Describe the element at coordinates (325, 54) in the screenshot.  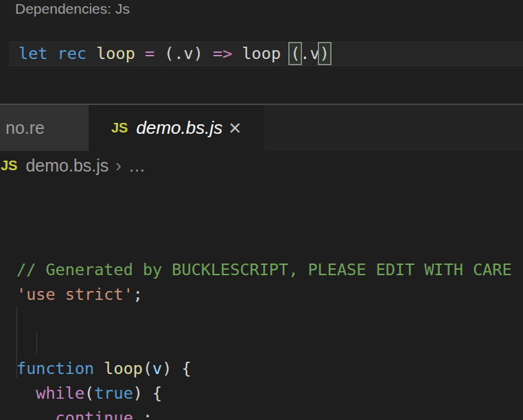
I see `code-token: )` at that location.